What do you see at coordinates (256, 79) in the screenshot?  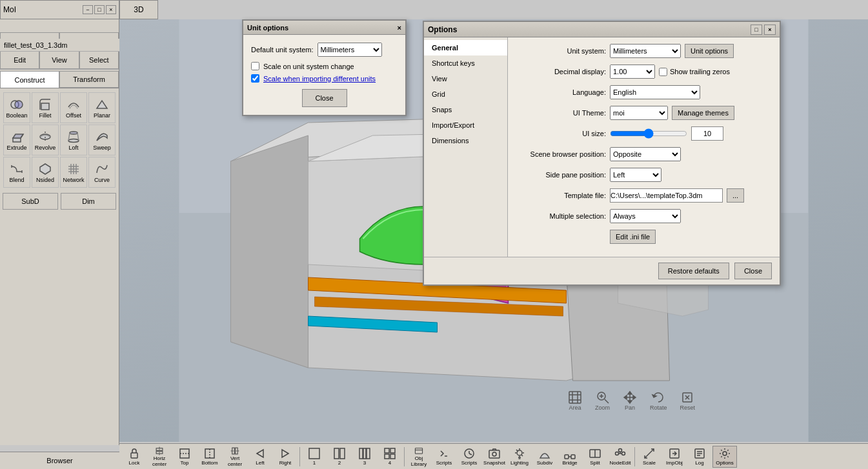 I see `scale-importing-checkbox` at bounding box center [256, 79].